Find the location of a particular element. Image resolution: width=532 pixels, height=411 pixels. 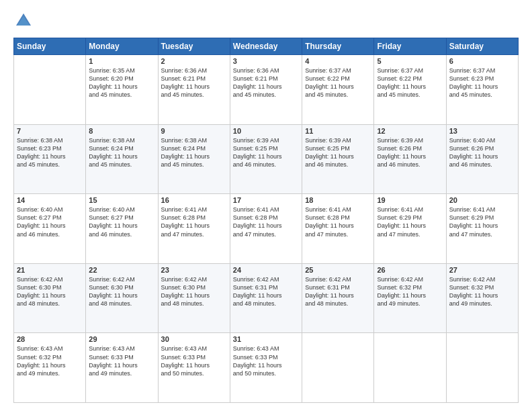

calendar-cell: 13Sunrise: 6:40 AMSunset: 6:26 PMDayligh… is located at coordinates (482, 159).